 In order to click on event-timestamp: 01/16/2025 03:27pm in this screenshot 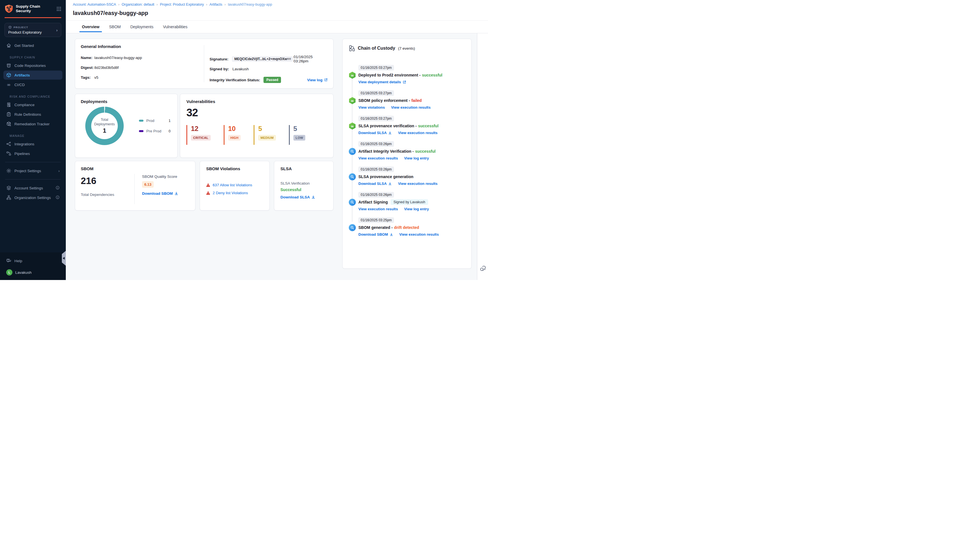, I will do `click(376, 68)`.